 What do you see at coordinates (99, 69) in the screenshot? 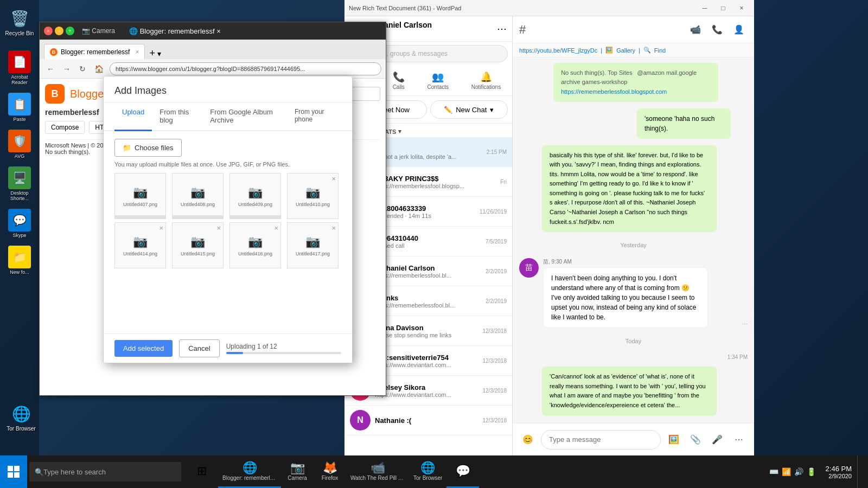
I see `home-btn: 🏠` at bounding box center [99, 69].